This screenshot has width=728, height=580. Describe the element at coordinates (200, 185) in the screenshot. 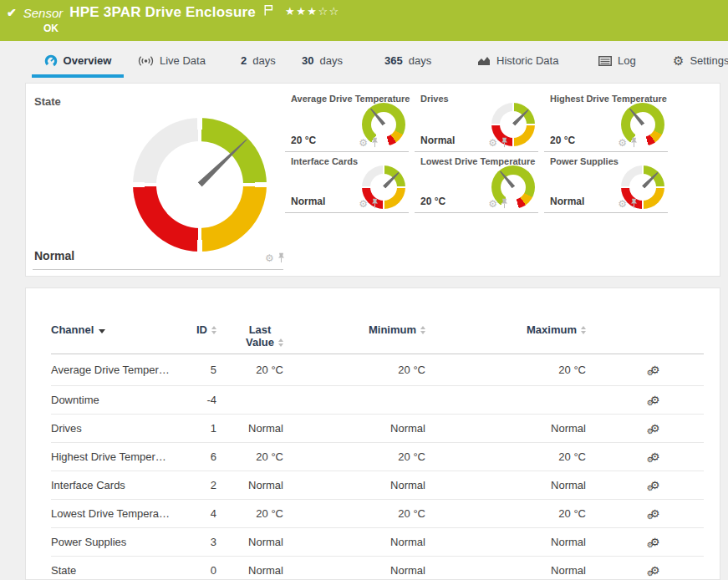

I see `main-gauge-dial` at that location.